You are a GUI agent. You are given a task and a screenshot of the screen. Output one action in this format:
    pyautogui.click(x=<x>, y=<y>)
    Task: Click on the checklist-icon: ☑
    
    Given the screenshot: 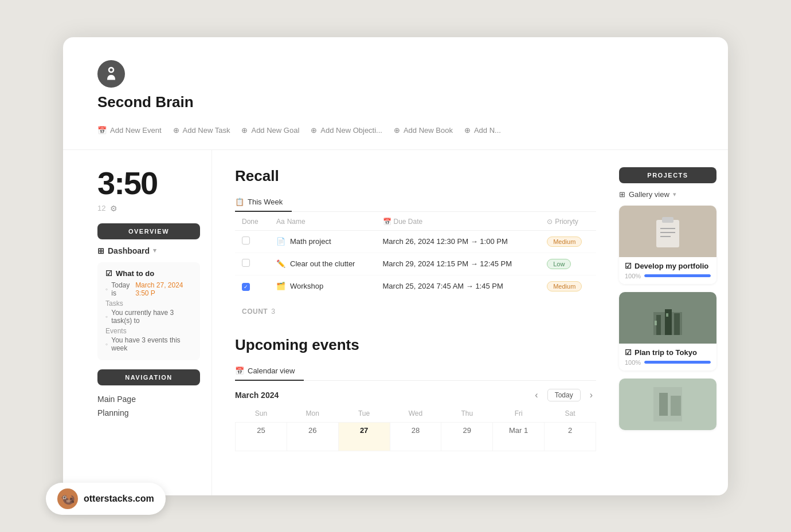 What is the action you would take?
    pyautogui.click(x=109, y=274)
    